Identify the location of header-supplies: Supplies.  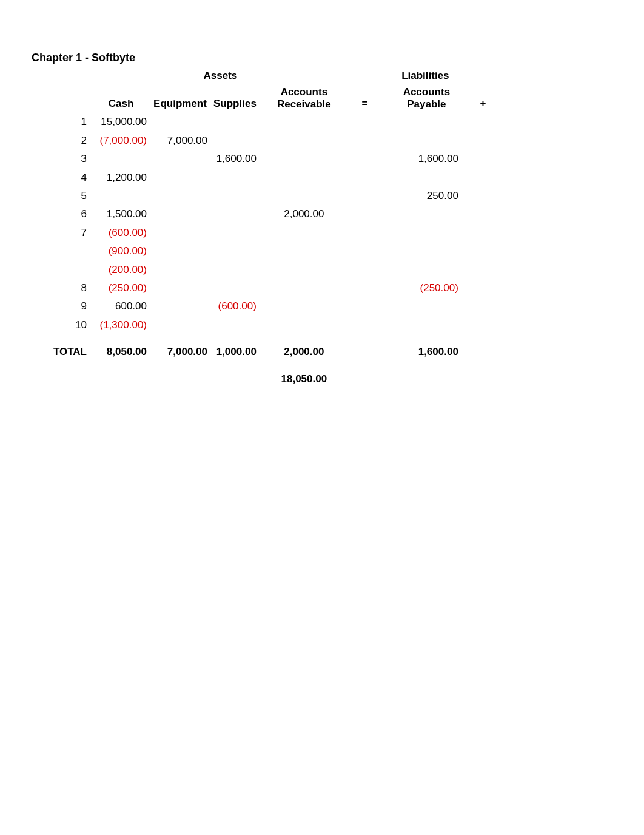
(235, 98).